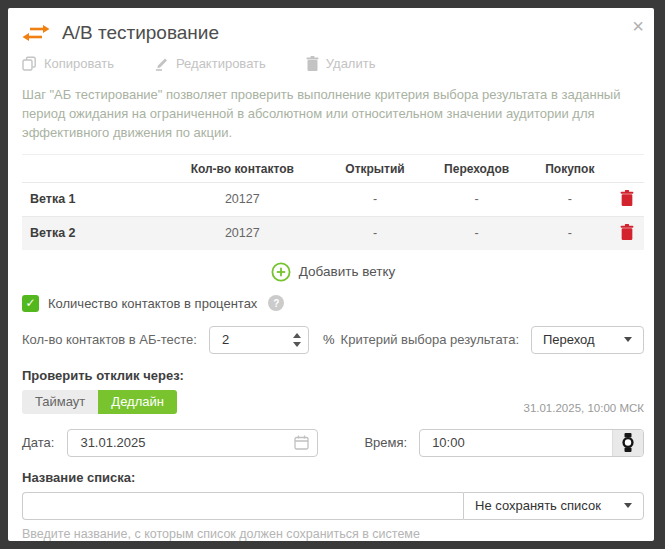 This screenshot has height=549, width=665. What do you see at coordinates (181, 442) in the screenshot?
I see `date-input` at bounding box center [181, 442].